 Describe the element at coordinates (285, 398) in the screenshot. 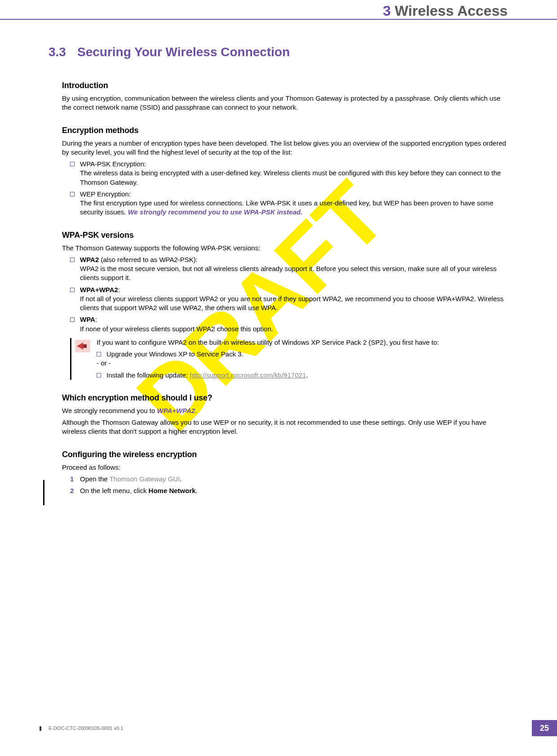

I see `which-heading: Which encryption method should I use?` at that location.